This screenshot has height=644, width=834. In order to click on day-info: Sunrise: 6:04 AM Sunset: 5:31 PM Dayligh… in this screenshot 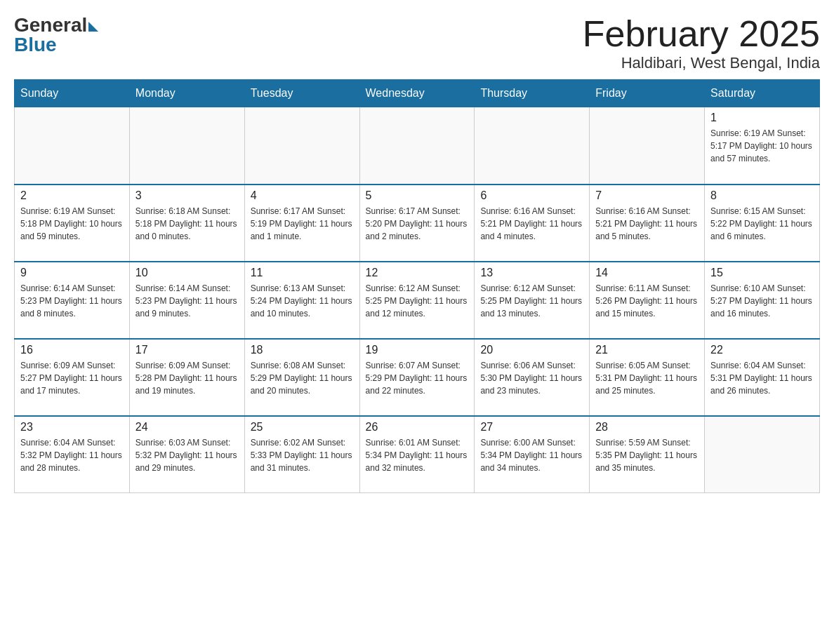, I will do `click(762, 378)`.